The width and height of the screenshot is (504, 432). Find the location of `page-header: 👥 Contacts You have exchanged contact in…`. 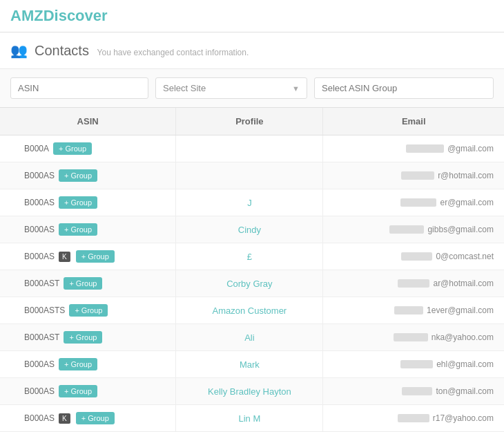

page-header: 👥 Contacts You have exchanged contact in… is located at coordinates (252, 51).